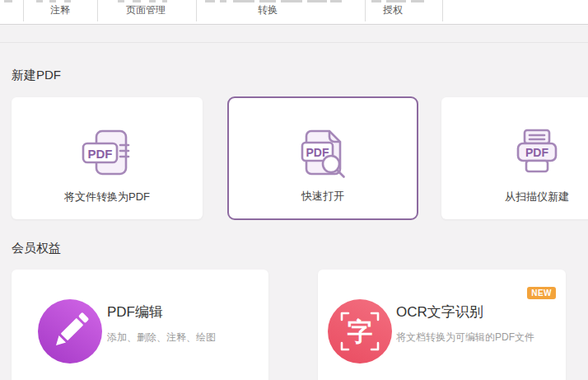  Describe the element at coordinates (161, 338) in the screenshot. I see `member-card-subtitle: 添加、删除、注释、绘图` at that location.